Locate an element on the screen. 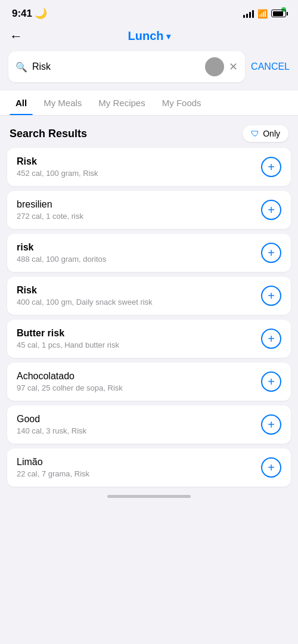  tab-my-meals: My Meals is located at coordinates (63, 103).